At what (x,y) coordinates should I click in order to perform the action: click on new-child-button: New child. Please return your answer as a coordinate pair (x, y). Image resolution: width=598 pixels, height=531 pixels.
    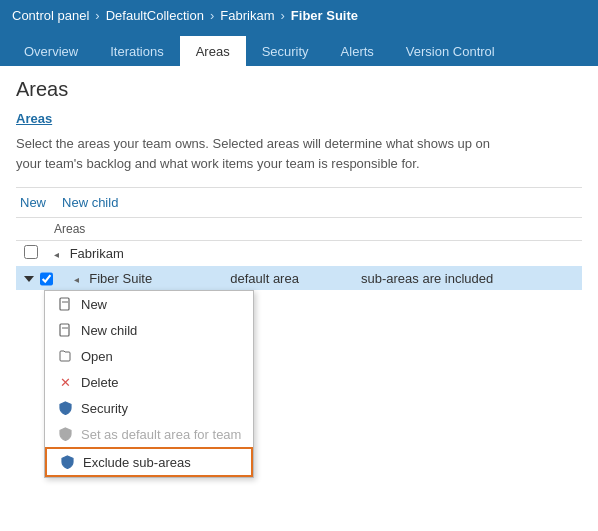
    Looking at the image, I should click on (90, 202).